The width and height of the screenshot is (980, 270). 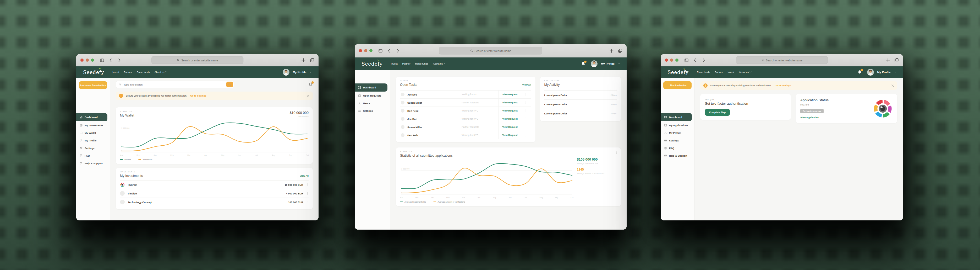 What do you see at coordinates (230, 85) in the screenshot?
I see `search-button` at bounding box center [230, 85].